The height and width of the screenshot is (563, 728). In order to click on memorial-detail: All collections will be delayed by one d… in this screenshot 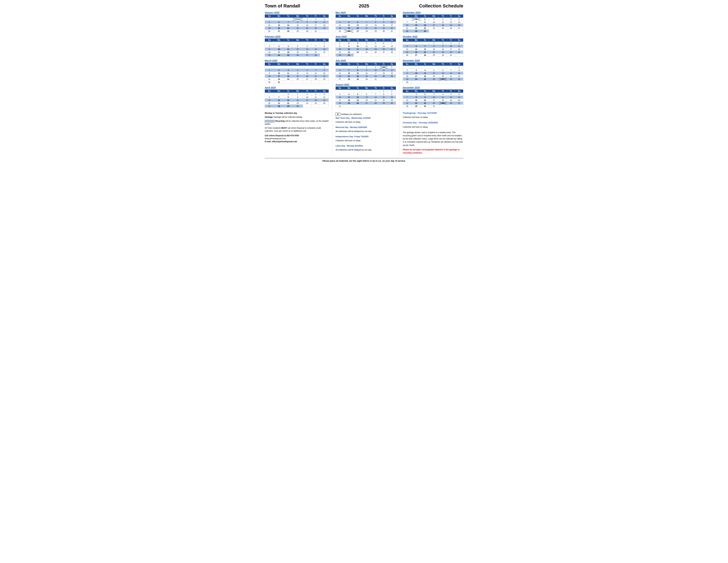, I will do `click(366, 131)`.